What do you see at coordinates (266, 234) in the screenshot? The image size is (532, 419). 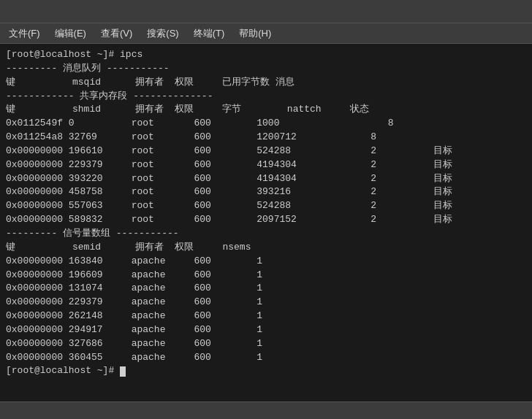 I see `terminal-line: --------- 信号量数组 -----------` at bounding box center [266, 234].